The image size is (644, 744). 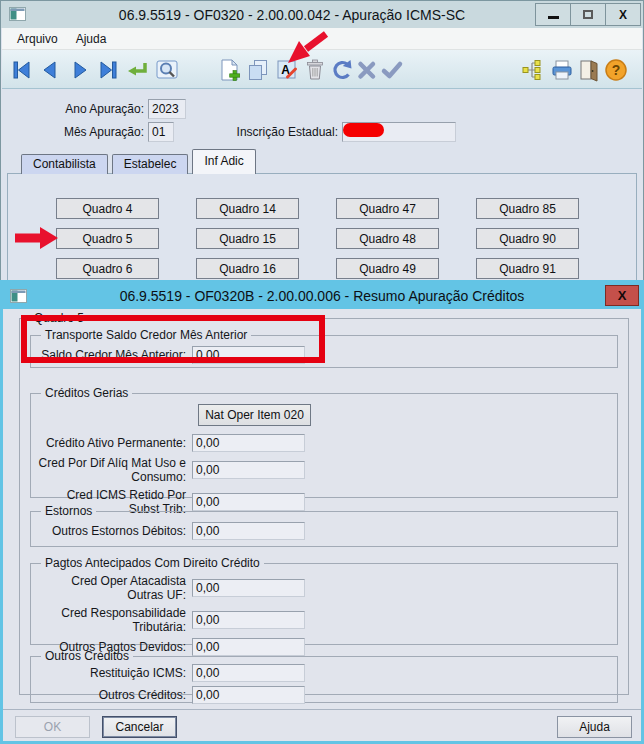 What do you see at coordinates (114, 355) in the screenshot?
I see `saldo-credor-label: Saldo Credor Mês Anterior:` at bounding box center [114, 355].